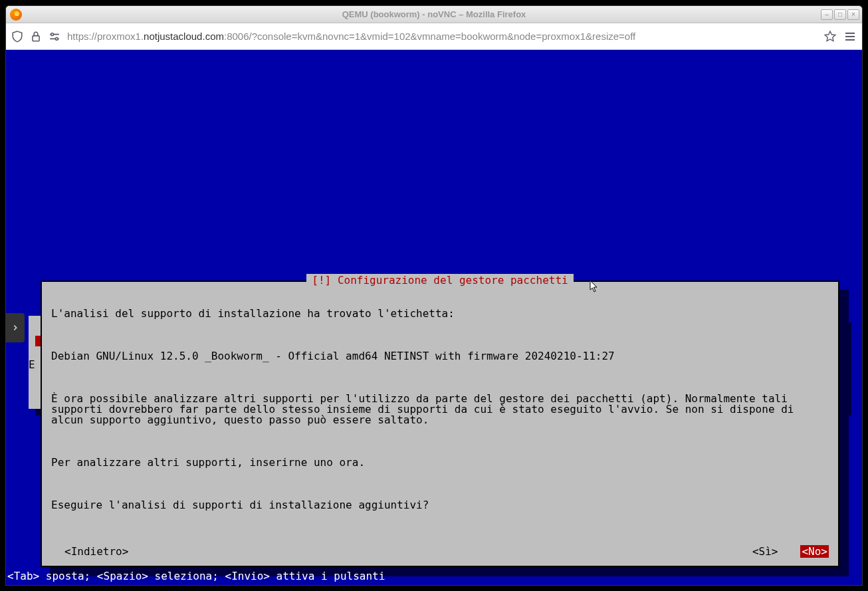 The image size is (868, 591). What do you see at coordinates (440, 410) in the screenshot?
I see `dialog-text-3: È ora possibile analizzare altri support…` at bounding box center [440, 410].